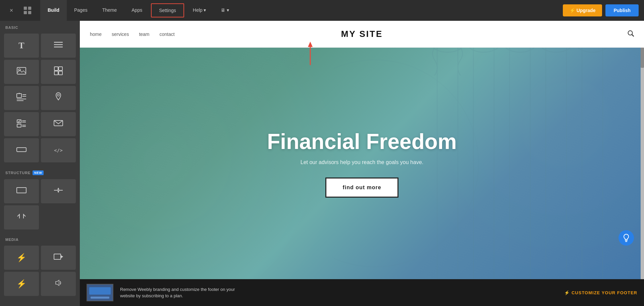  I want to click on panel-item-media-text: ▶, so click(21, 98).